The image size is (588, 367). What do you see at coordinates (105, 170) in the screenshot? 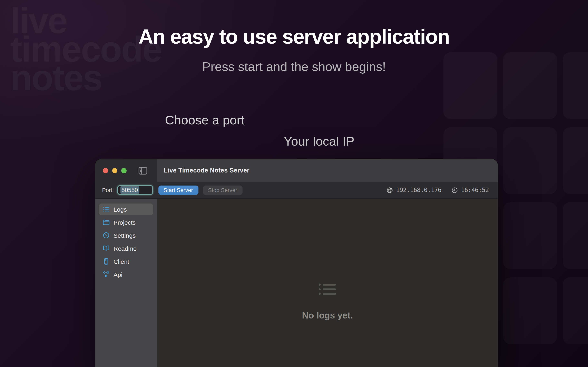
I see `close-window-button` at bounding box center [105, 170].